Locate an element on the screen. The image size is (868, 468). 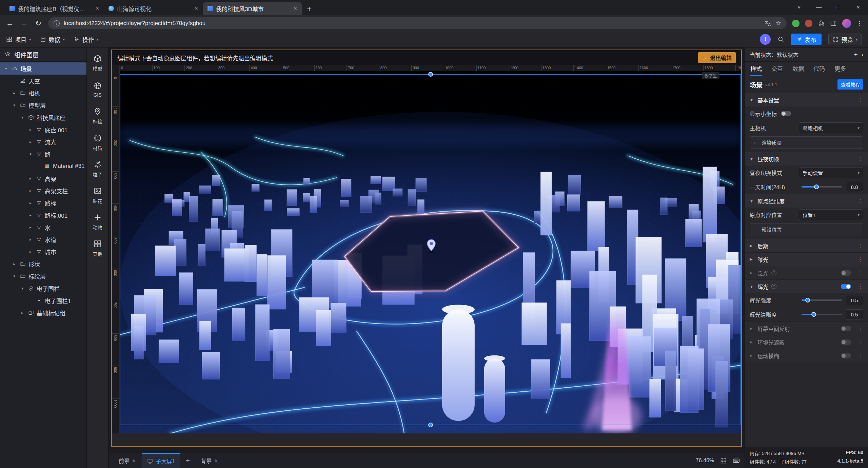
extension-green-icon is located at coordinates (796, 23).